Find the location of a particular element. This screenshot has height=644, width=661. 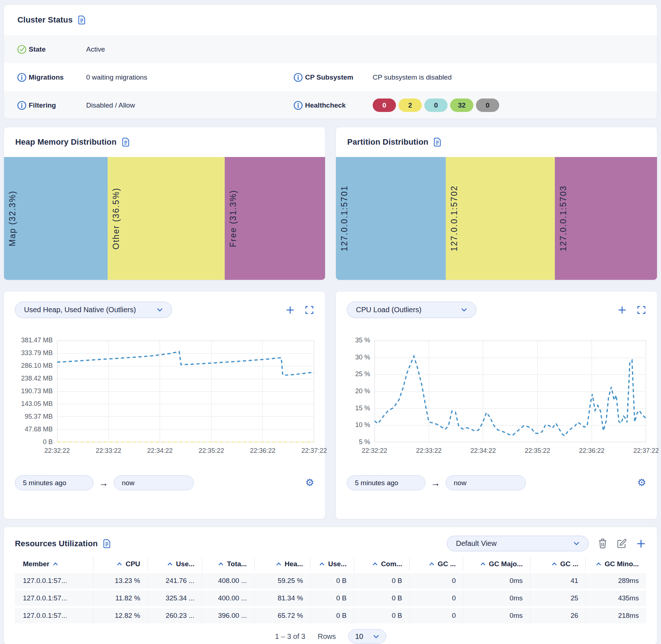

edit-view-button is located at coordinates (622, 544).